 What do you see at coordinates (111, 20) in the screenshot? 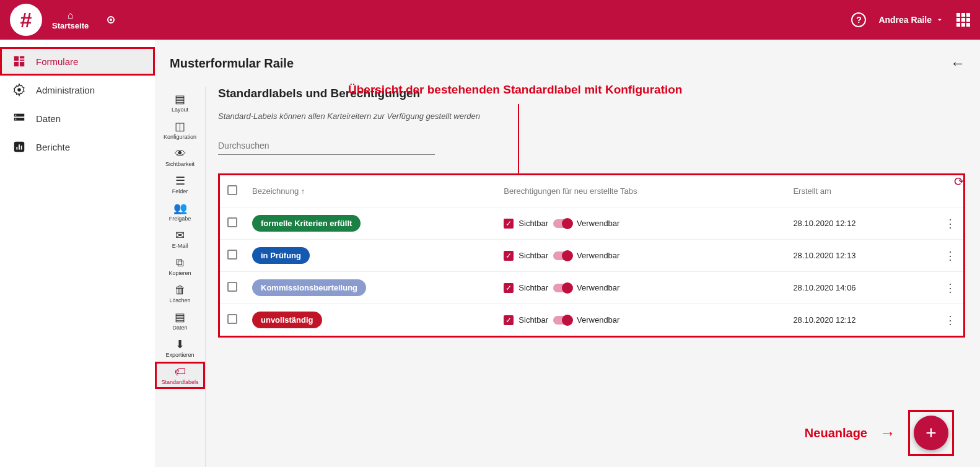
I see `record-icon` at bounding box center [111, 20].